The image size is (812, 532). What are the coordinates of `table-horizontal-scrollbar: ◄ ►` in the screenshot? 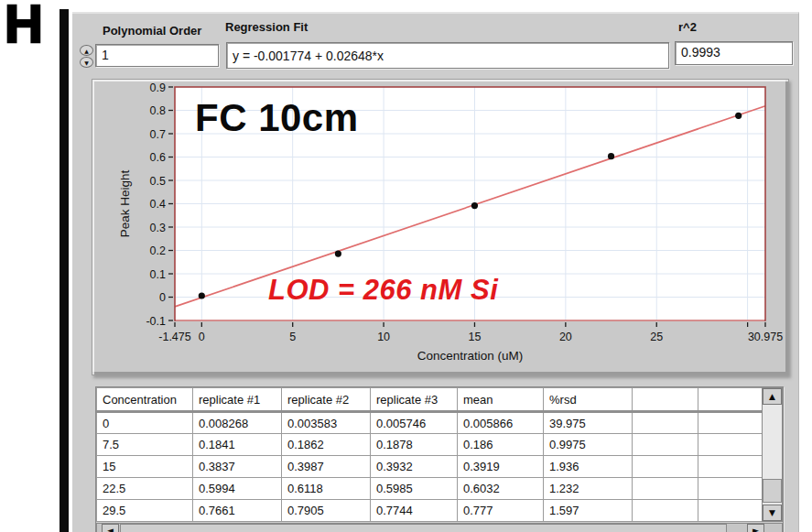 It's located at (439, 527).